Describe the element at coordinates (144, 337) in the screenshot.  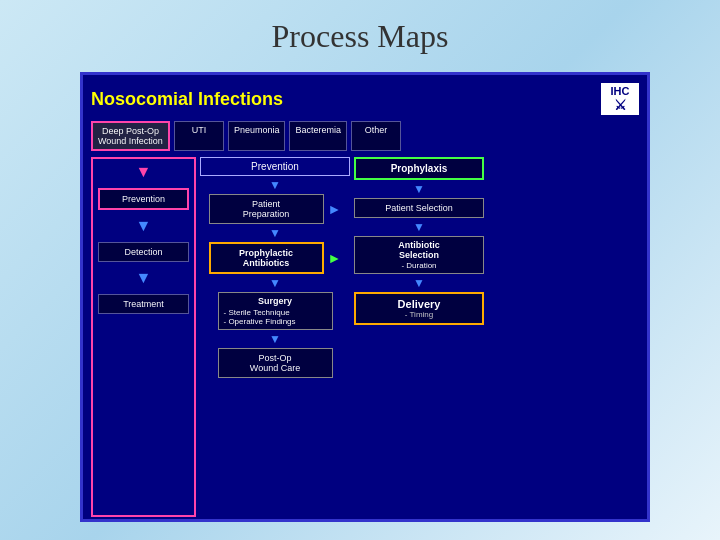
I see `left-column: ▼ Prevention ▼ Detection ▼ Treatment` at that location.